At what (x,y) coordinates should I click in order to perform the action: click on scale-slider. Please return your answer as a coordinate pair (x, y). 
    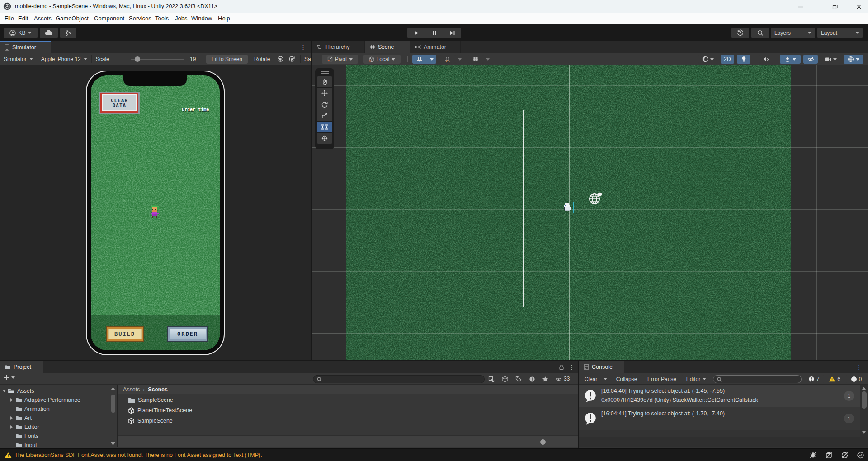
    Looking at the image, I should click on (158, 60).